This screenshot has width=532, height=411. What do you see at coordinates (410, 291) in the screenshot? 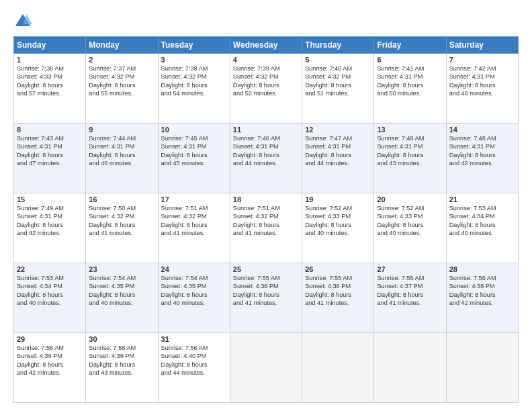
I see `day-info: Sunrise: 7:55 AM Sunset: 4:37 PM Dayligh…` at bounding box center [410, 291].